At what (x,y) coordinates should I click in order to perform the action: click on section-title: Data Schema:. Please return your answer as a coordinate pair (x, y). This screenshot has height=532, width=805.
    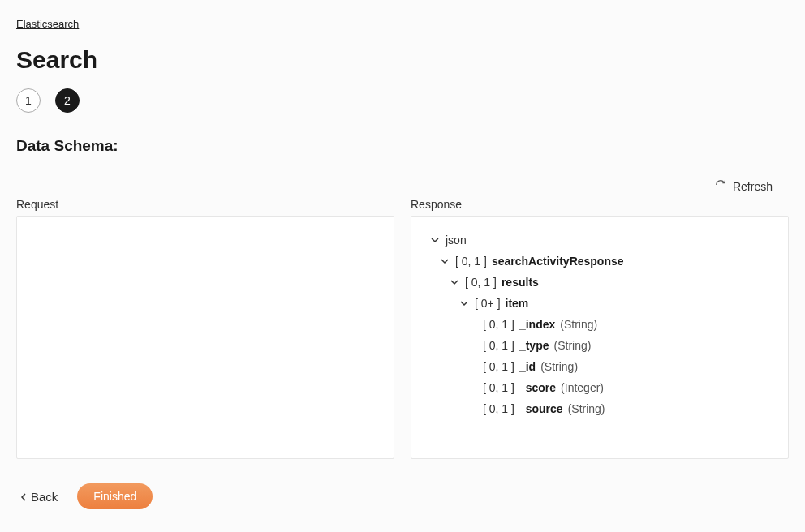
    Looking at the image, I should click on (402, 146).